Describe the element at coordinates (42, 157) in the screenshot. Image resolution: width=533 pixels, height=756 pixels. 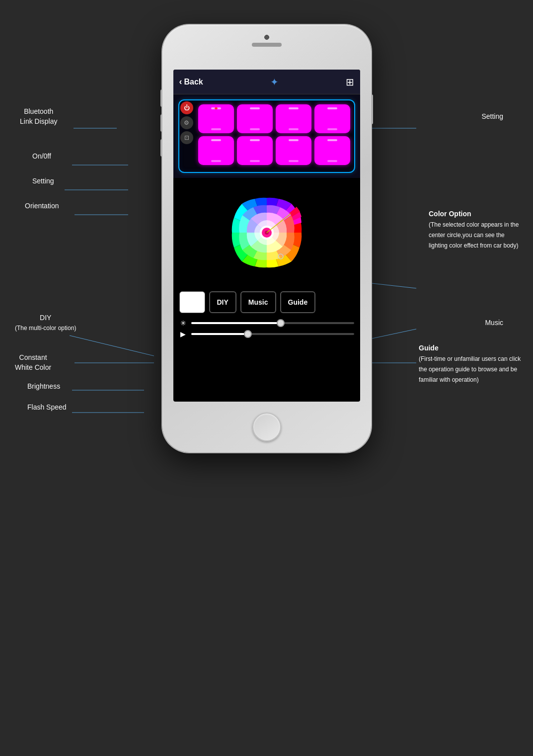
I see `annotation-on-off: On/0ff` at that location.